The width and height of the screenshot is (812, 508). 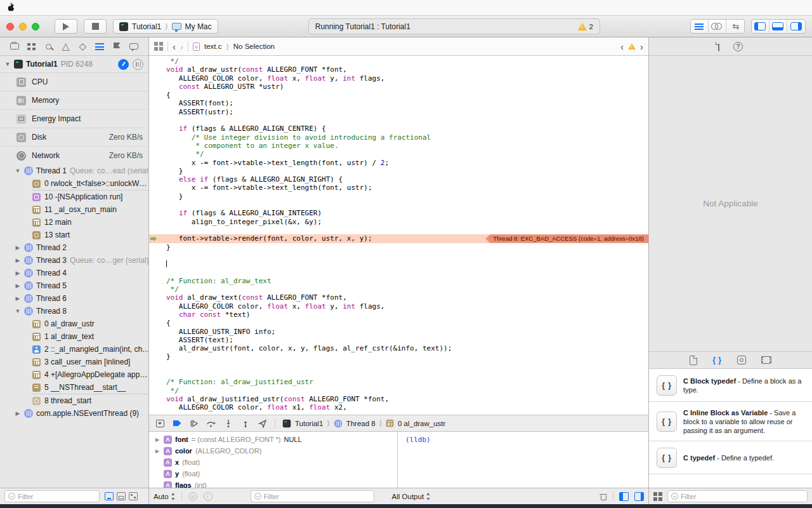 I want to click on assistant-editor-button, so click(x=717, y=27).